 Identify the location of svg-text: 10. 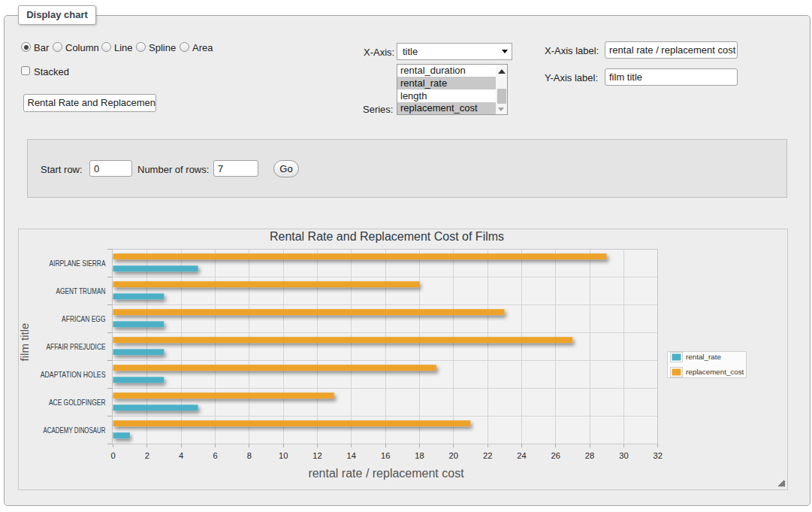
(283, 456).